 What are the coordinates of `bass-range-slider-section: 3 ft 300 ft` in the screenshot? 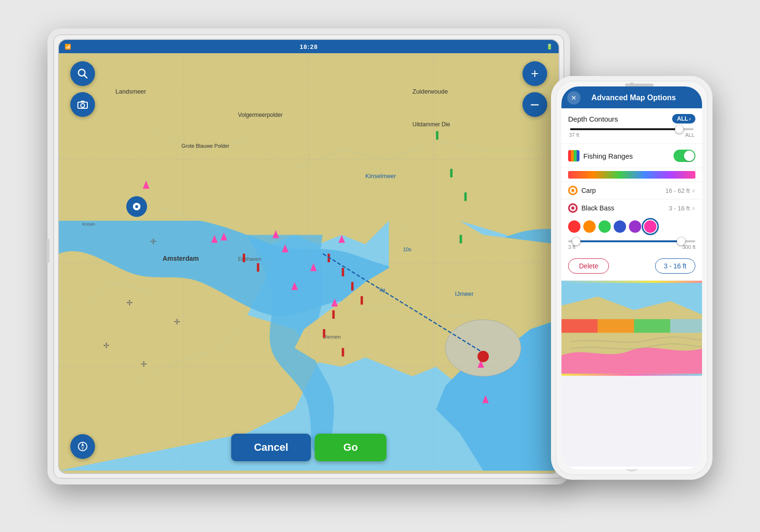 It's located at (632, 245).